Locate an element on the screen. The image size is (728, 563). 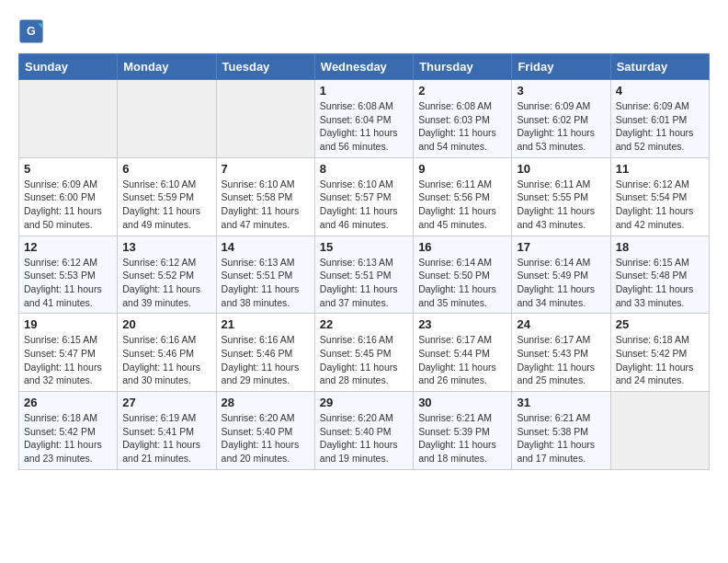
calendar-cell: 8Sunrise: 6:10 AM Sunset: 5:57 PM Daylig… is located at coordinates (364, 197).